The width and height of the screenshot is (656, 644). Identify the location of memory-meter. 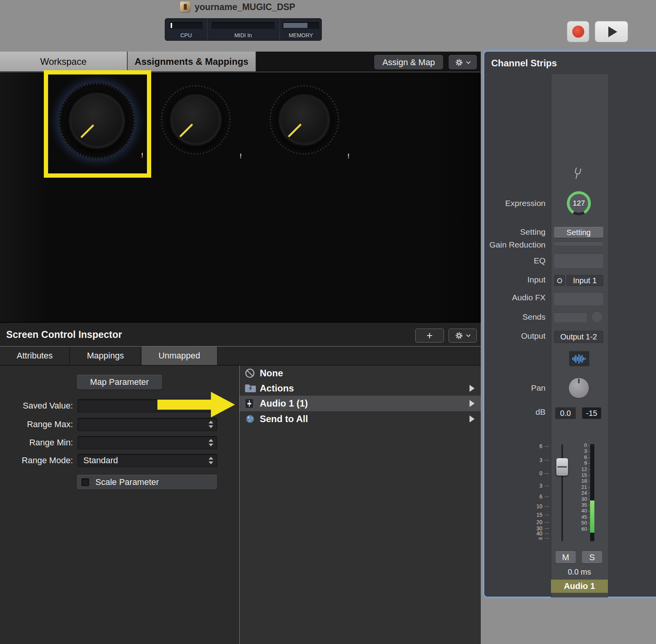
(301, 26).